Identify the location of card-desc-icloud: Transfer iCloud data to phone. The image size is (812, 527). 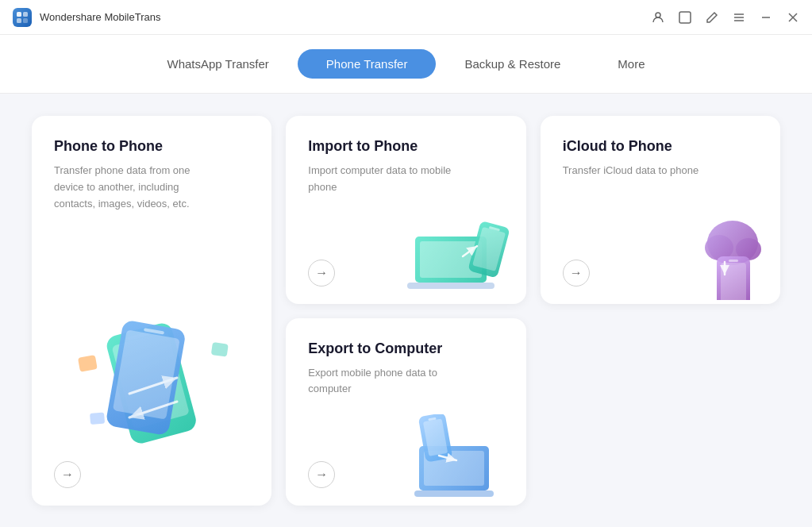
(642, 171).